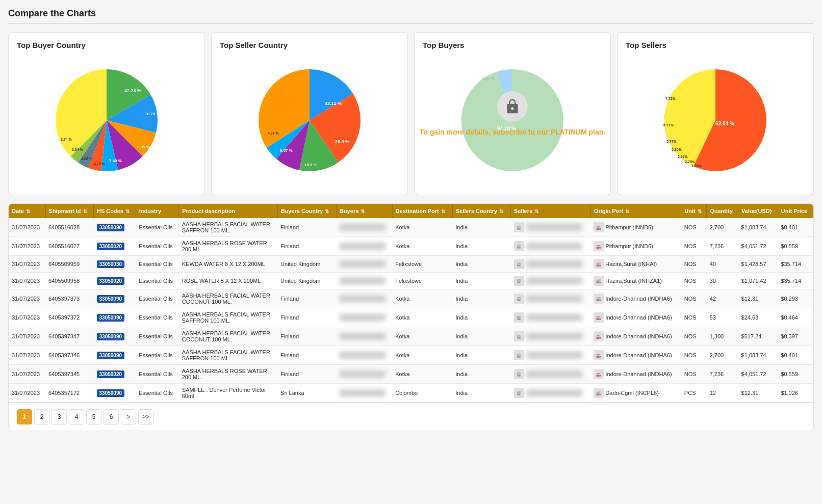 The width and height of the screenshot is (822, 504). I want to click on col-buyers: Buyers⇅, so click(365, 211).